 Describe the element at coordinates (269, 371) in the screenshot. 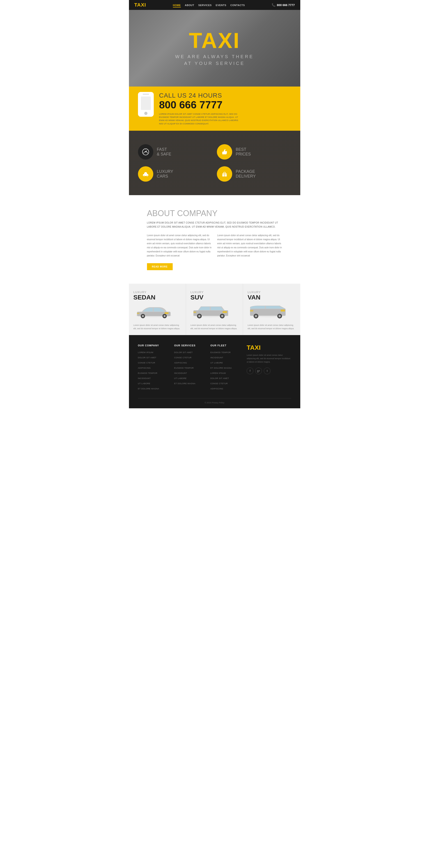

I see `social-icons: f g+ t` at that location.